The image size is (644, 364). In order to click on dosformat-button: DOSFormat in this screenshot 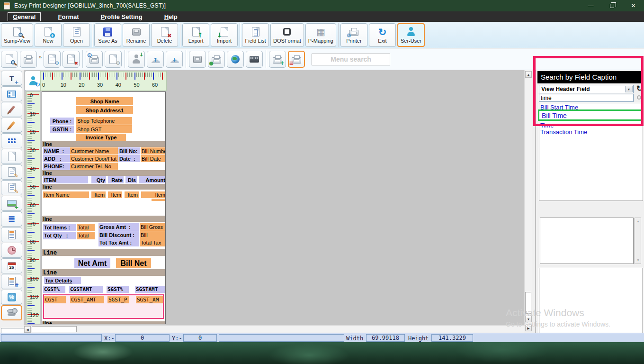, I will do `click(287, 35)`.